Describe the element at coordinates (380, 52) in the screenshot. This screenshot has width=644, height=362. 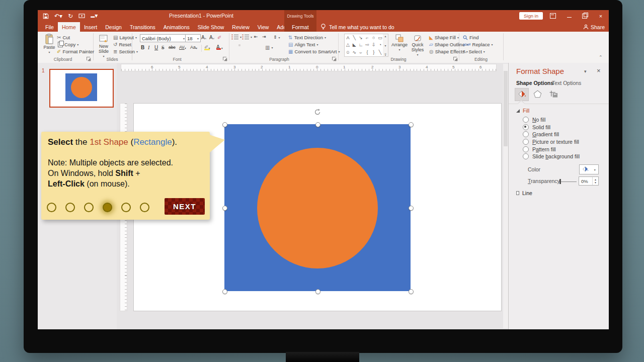
I see `diagonal-line-icon: ╲` at that location.